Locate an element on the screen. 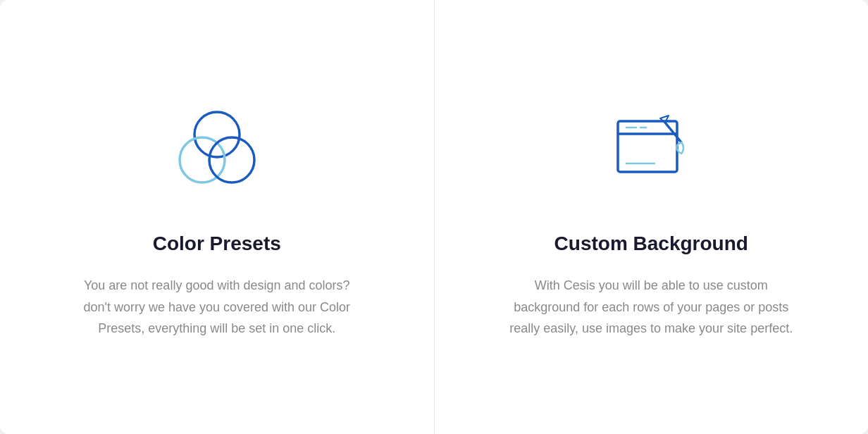  color-presets-title: Color Presets is located at coordinates (217, 244).